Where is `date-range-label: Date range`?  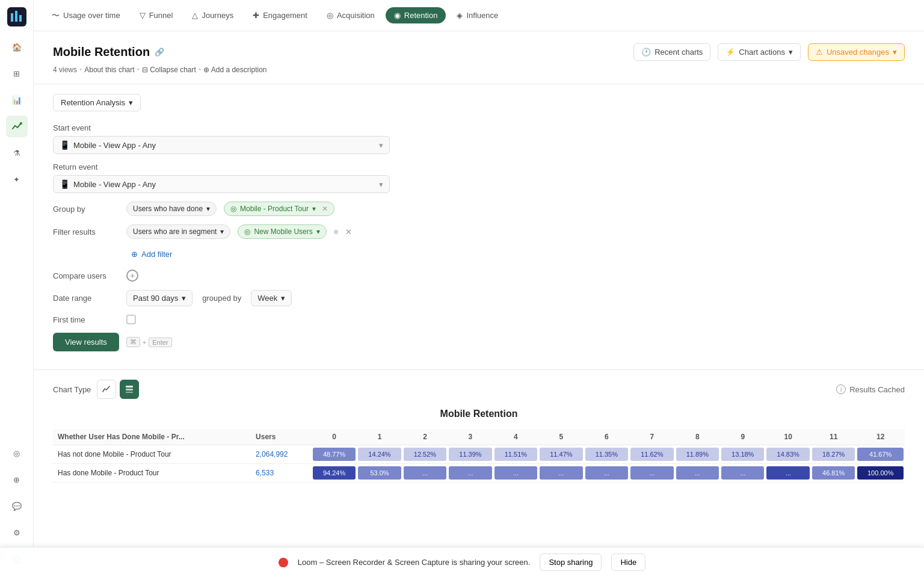 date-range-label: Date range is located at coordinates (86, 298).